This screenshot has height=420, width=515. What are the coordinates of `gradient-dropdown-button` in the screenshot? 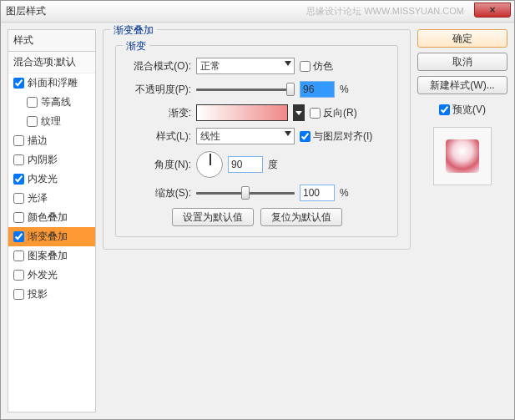 It's located at (299, 113).